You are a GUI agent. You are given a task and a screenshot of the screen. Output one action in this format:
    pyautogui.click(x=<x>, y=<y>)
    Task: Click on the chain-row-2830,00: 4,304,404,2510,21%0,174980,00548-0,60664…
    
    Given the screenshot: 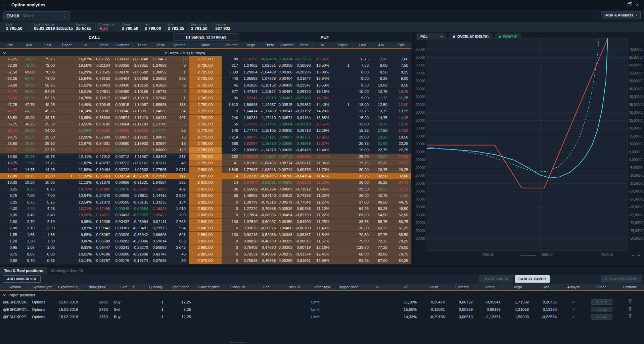 What is the action you would take?
    pyautogui.click(x=205, y=209)
    